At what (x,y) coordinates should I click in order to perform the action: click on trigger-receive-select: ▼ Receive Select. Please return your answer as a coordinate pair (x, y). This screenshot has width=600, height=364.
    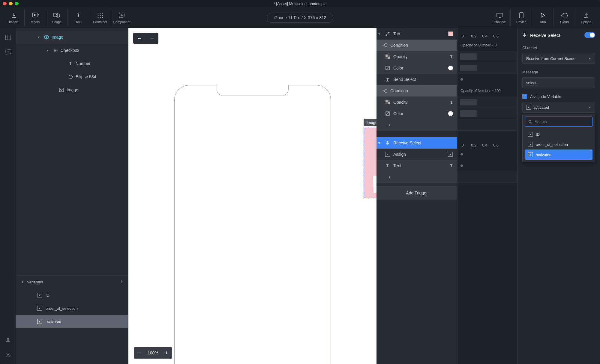
    Looking at the image, I should click on (417, 143).